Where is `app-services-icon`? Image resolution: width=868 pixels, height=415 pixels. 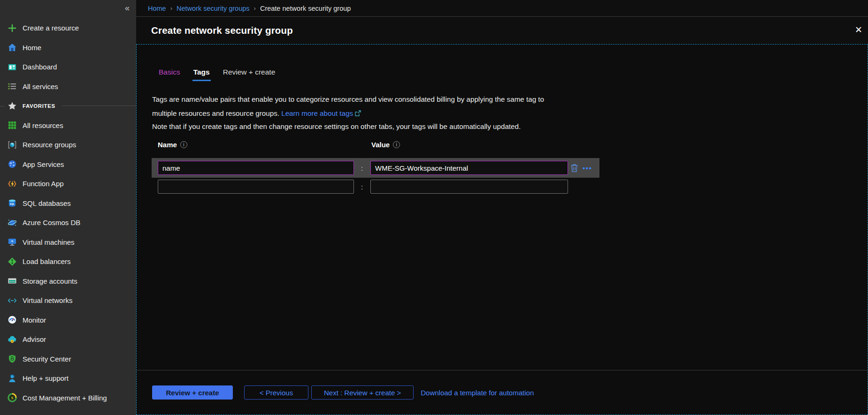
app-services-icon is located at coordinates (12, 164).